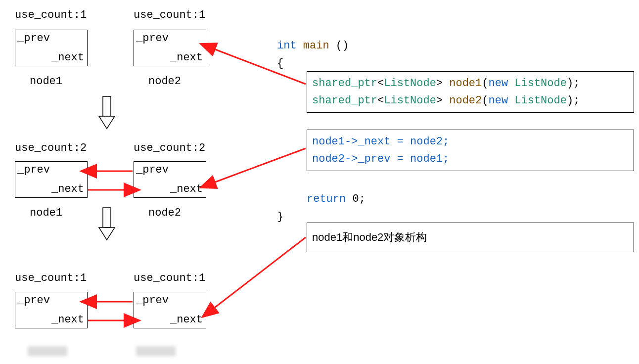 This screenshot has height=364, width=639. I want to click on brace-open: {, so click(280, 63).